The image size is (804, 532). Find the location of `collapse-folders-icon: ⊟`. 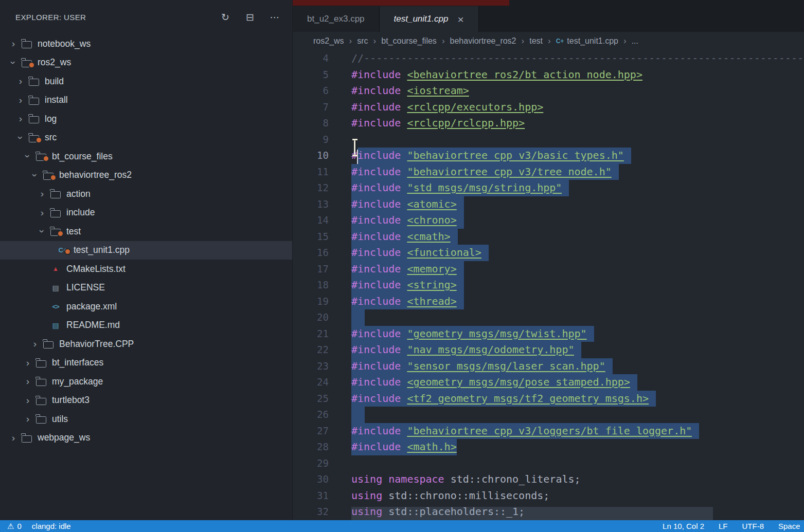

collapse-folders-icon: ⊟ is located at coordinates (250, 17).